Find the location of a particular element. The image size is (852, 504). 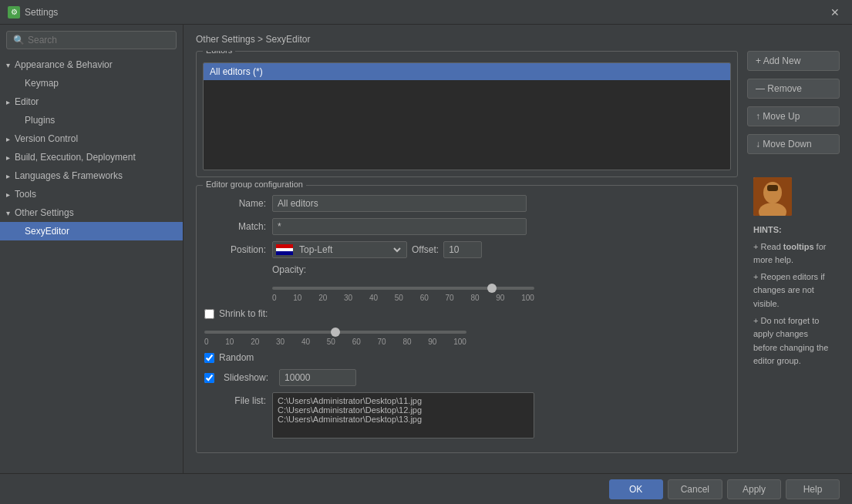

sidebar-item-label: SexyEditor is located at coordinates (47, 231).